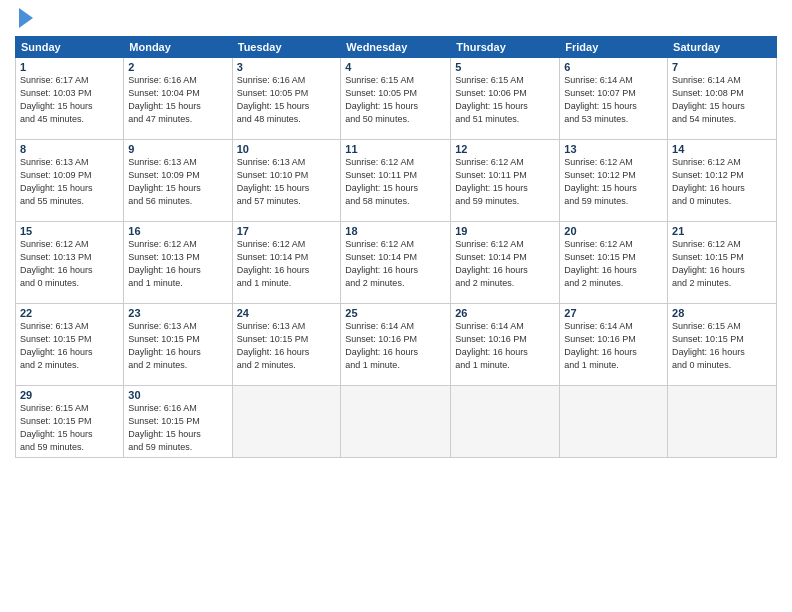  What do you see at coordinates (178, 48) in the screenshot?
I see `day-header-monday: Monday` at bounding box center [178, 48].